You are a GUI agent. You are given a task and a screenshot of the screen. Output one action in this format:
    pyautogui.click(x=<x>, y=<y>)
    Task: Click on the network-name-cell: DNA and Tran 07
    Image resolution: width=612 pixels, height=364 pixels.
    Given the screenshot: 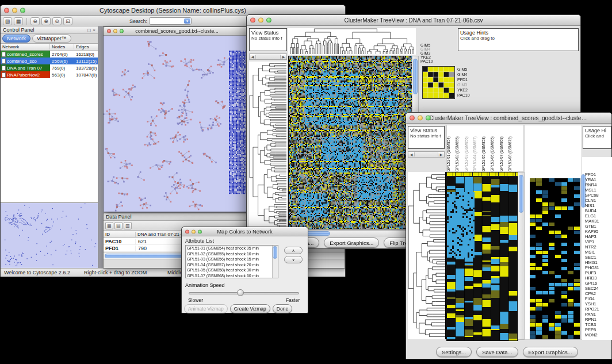 What is the action you would take?
    pyautogui.click(x=25, y=68)
    